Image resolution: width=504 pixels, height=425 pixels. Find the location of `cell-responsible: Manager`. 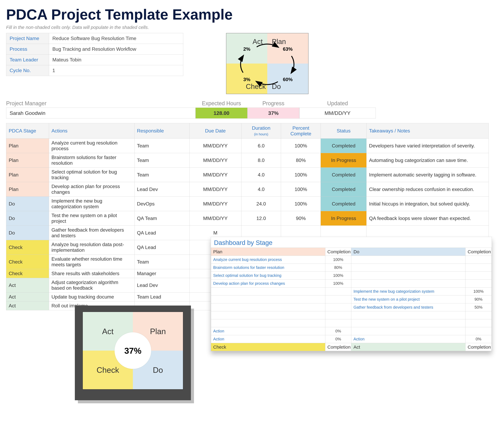

cell-responsible: Manager is located at coordinates (162, 274).